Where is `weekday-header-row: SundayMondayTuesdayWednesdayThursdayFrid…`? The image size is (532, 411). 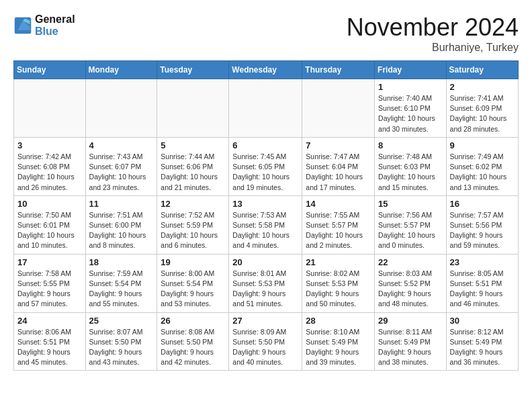 weekday-header-row: SundayMondayTuesdayWednesdayThursdayFrid… is located at coordinates (266, 70).